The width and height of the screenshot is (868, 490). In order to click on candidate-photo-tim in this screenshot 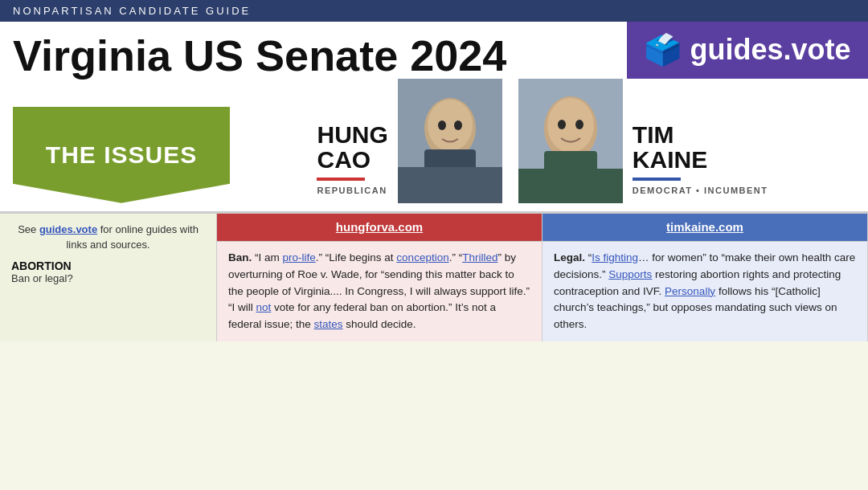, I will do `click(571, 141)`.